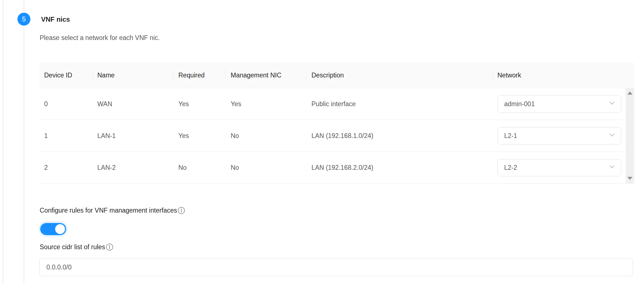 This screenshot has height=283, width=644. Describe the element at coordinates (200, 75) in the screenshot. I see `column-header-required: Required` at that location.